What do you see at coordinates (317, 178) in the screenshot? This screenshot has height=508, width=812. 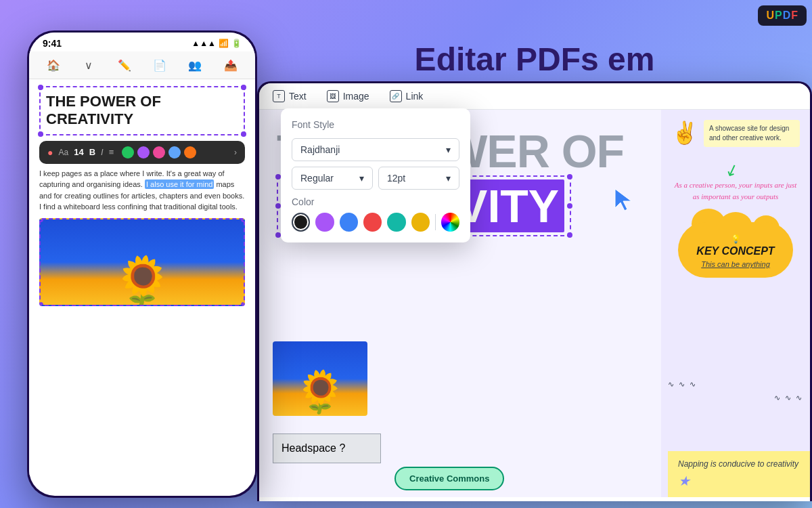 I see `font-style-value: Regular` at bounding box center [317, 178].